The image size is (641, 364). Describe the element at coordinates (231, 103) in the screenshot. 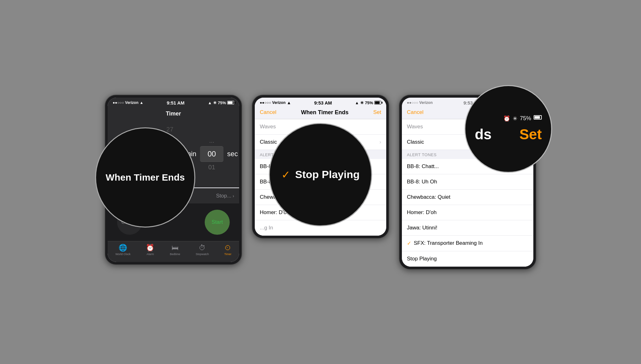

I see `battery-icon` at that location.